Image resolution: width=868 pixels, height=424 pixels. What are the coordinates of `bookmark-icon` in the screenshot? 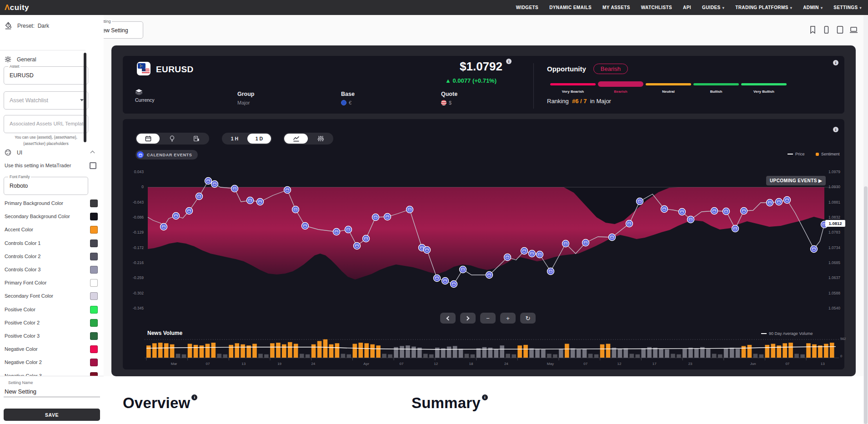 It's located at (813, 30).